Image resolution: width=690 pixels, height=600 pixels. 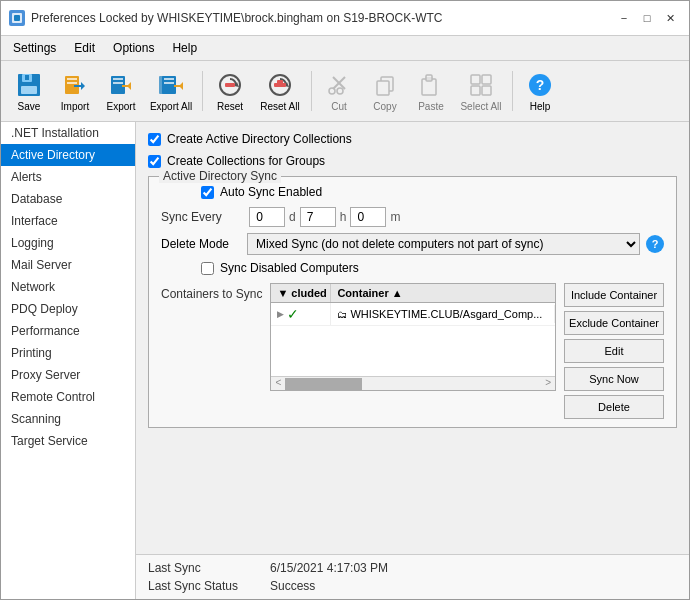 I want to click on sync-every-m-label: m, so click(x=395, y=217).